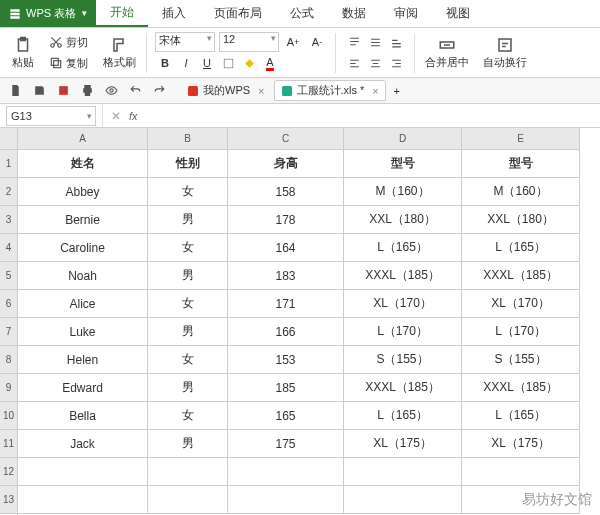 The image size is (600, 515). Describe the element at coordinates (375, 63) in the screenshot. I see `align-center-button` at that location.